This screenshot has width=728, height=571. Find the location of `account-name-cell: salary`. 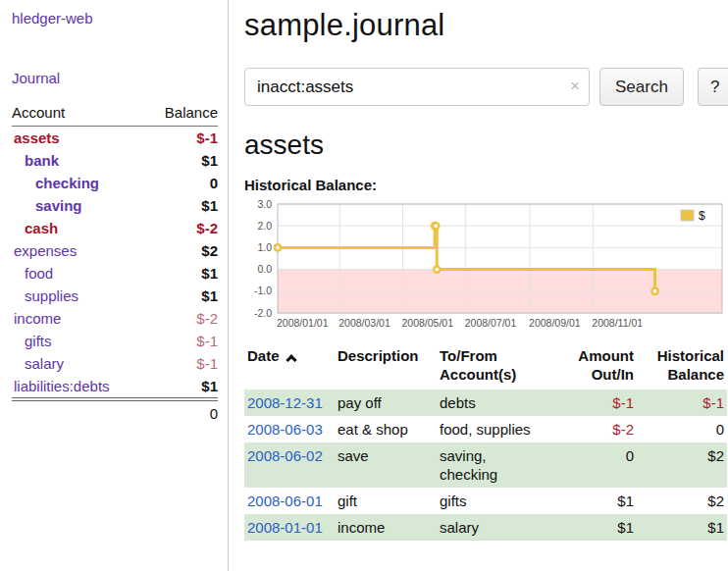

account-name-cell: salary is located at coordinates (78, 363).